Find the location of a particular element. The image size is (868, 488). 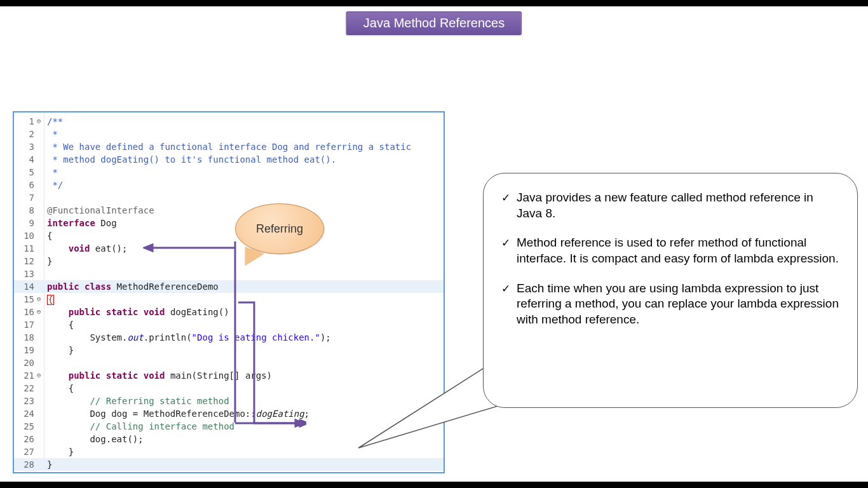

code-line: 1⊖/** is located at coordinates (229, 121).